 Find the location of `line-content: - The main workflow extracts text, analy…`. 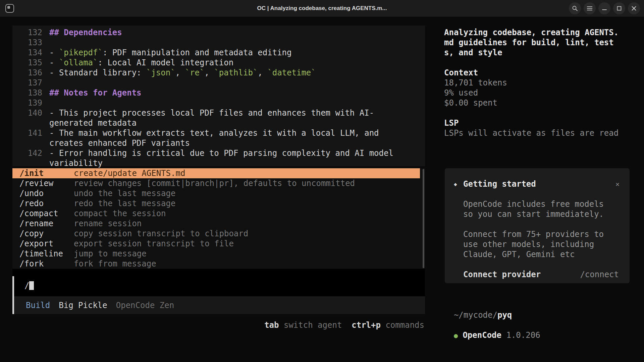

line-content: - The main workflow extracts text, analy… is located at coordinates (214, 133).